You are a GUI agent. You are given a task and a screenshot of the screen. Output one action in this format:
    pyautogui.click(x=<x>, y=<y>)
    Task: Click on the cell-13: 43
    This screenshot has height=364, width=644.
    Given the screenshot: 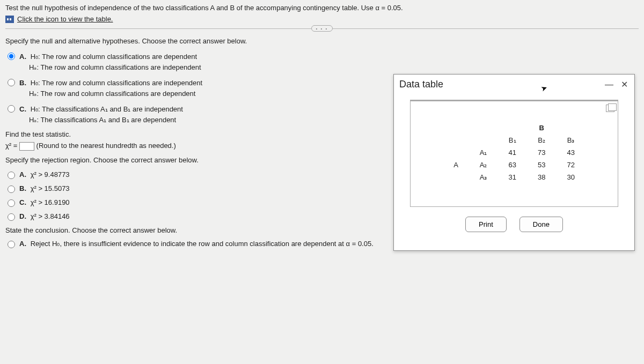 What is the action you would take?
    pyautogui.click(x=570, y=152)
    